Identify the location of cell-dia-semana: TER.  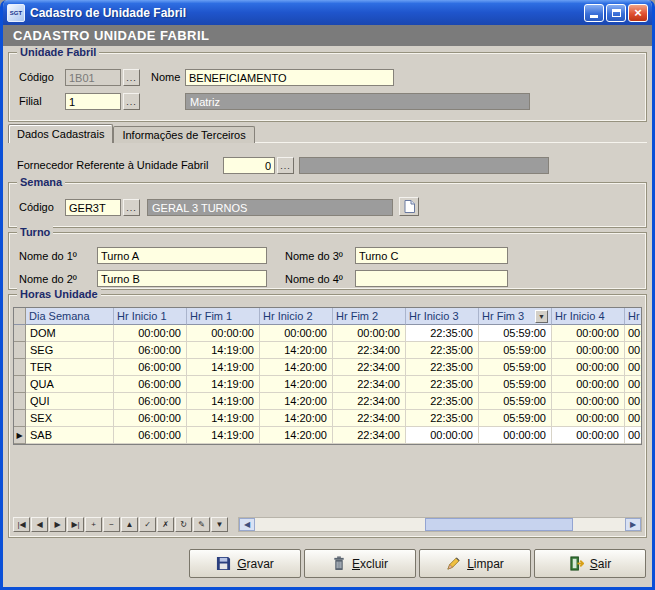
(70, 368).